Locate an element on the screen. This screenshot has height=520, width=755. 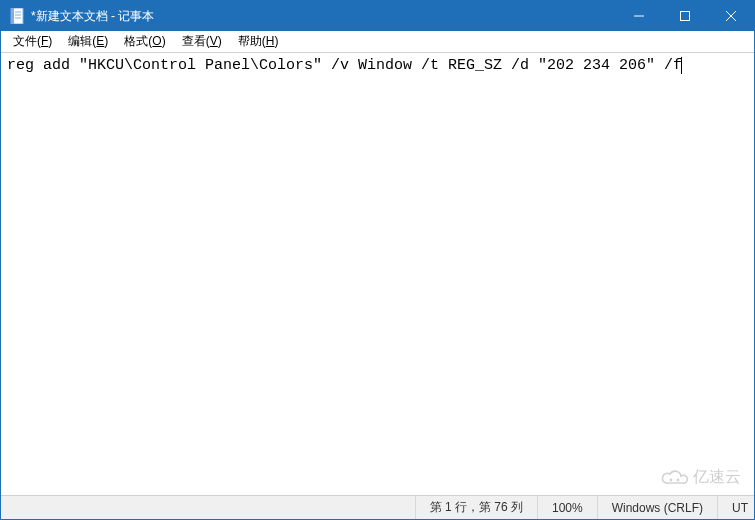
menu-help-label: 帮助 is located at coordinates (250, 41).